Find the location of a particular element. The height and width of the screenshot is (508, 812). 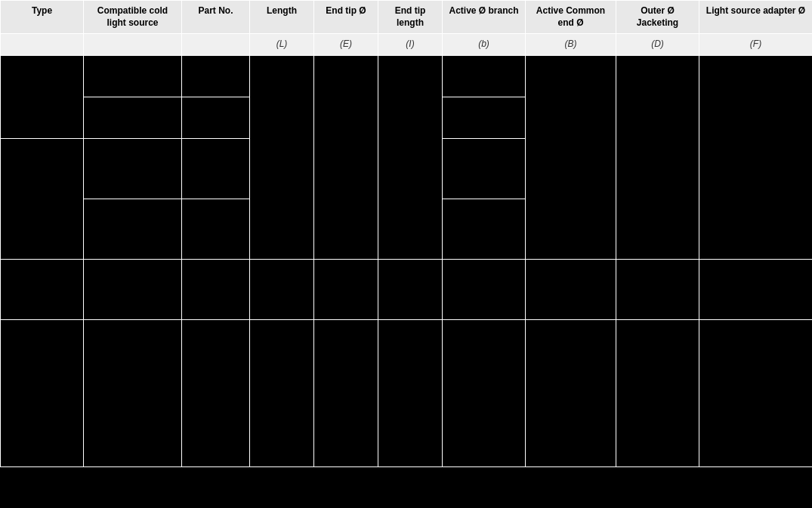

col-header-partno: Part No. is located at coordinates (216, 17).